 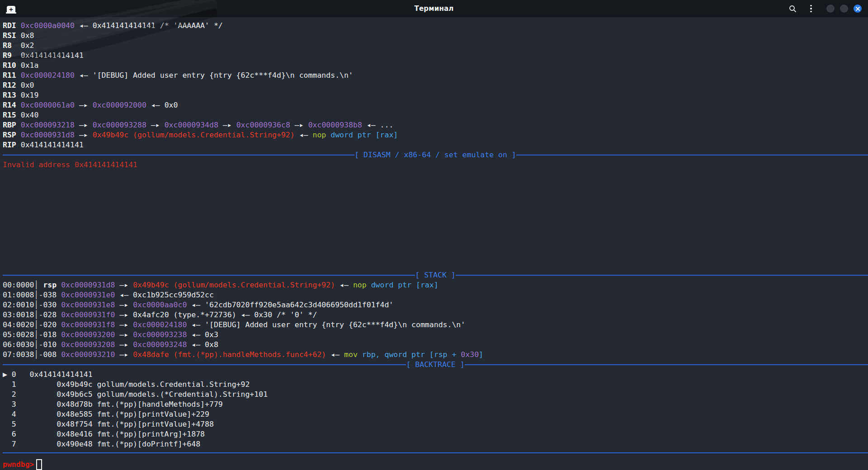 I want to click on prompt-label: pwndbg>, so click(x=19, y=465).